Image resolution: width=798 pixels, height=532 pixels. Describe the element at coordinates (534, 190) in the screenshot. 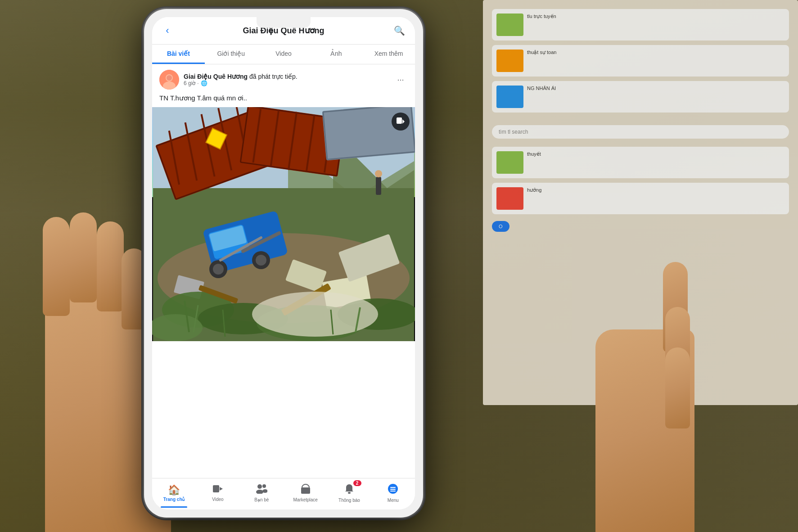

I see `bg-item-text-5: hướng` at that location.